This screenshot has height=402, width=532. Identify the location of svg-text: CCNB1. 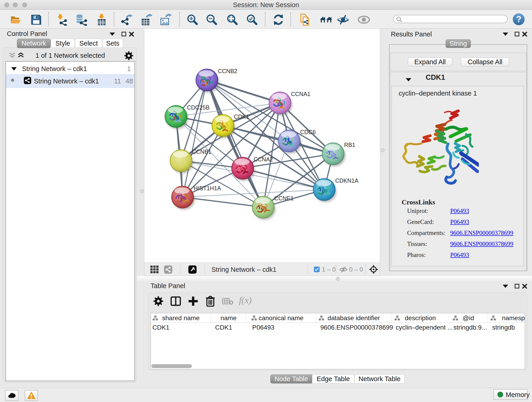
(202, 152).